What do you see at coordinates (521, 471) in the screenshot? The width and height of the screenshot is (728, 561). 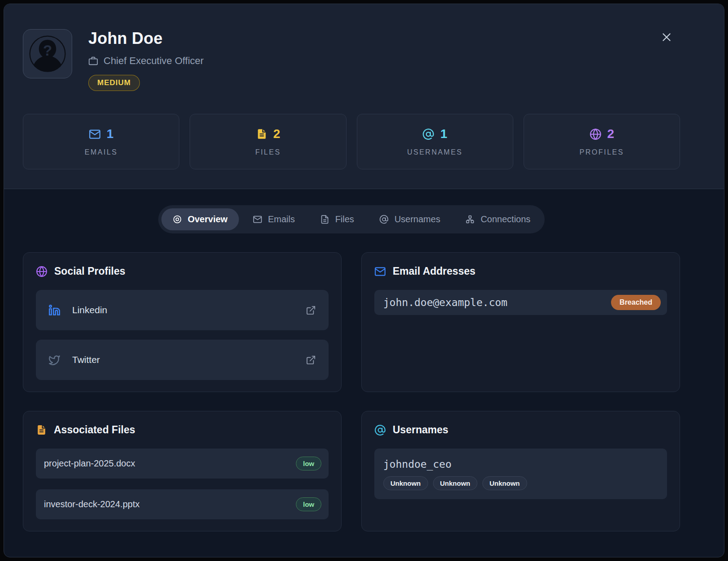 I see `usernames-card: Usernames johndoe_ceo Unknown Unknown Un…` at bounding box center [521, 471].